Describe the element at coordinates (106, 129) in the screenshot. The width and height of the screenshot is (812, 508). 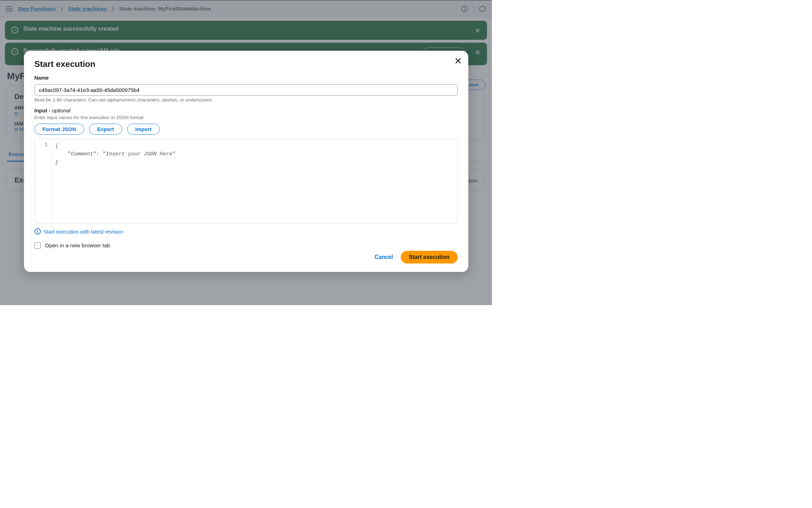
I see `export-button: Export` at that location.